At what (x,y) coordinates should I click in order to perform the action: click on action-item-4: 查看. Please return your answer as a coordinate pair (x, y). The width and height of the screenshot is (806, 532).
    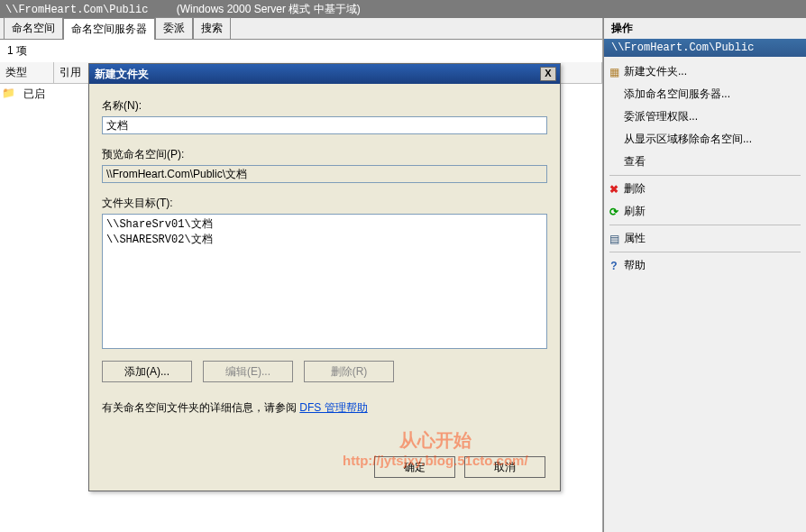
    Looking at the image, I should click on (705, 162).